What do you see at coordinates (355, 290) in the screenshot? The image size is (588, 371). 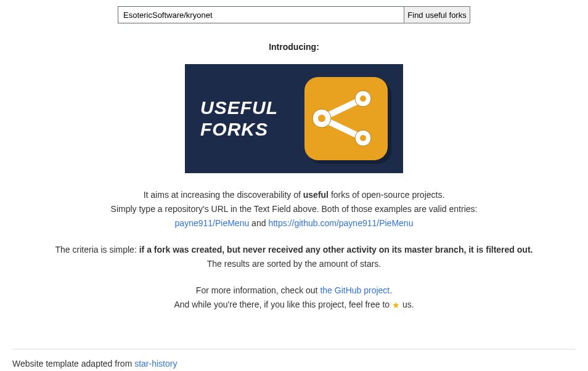 I see `github-project-link: the GitHub project` at bounding box center [355, 290].